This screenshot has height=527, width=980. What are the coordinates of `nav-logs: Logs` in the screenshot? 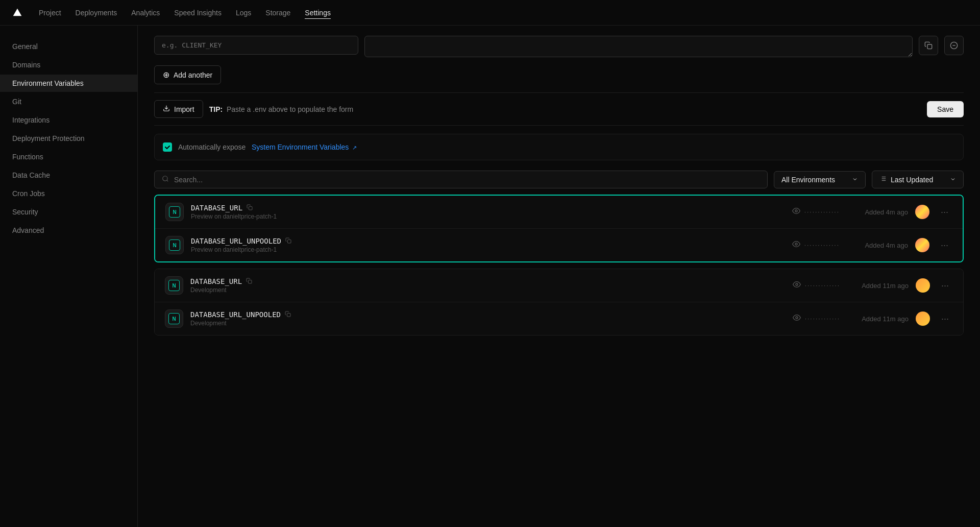 It's located at (243, 13).